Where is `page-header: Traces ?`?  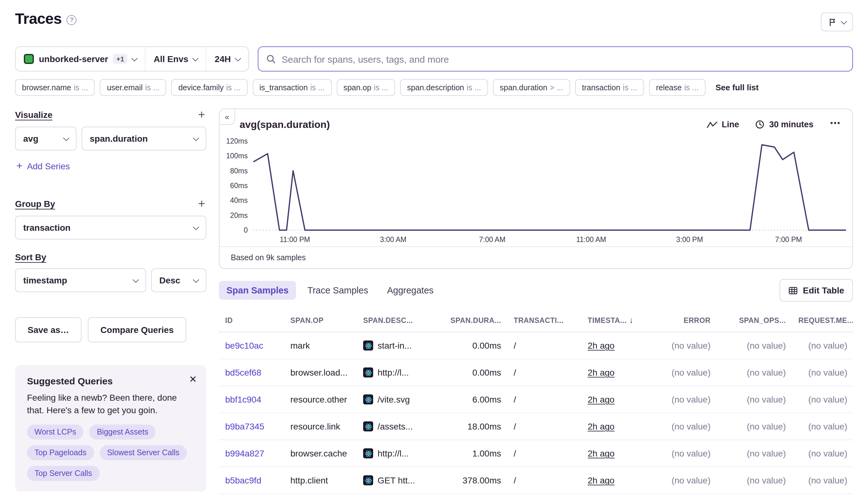
page-header: Traces ? is located at coordinates (434, 16).